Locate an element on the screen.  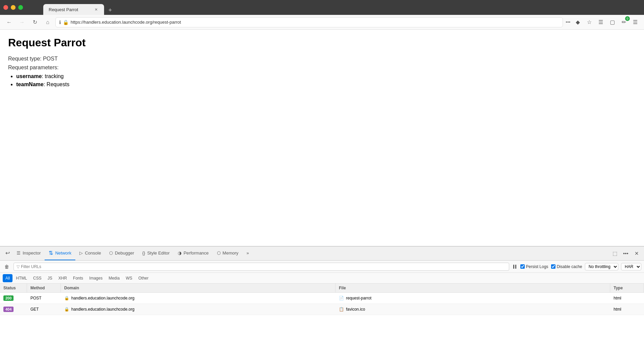
home-button: ⌂ is located at coordinates (48, 22).